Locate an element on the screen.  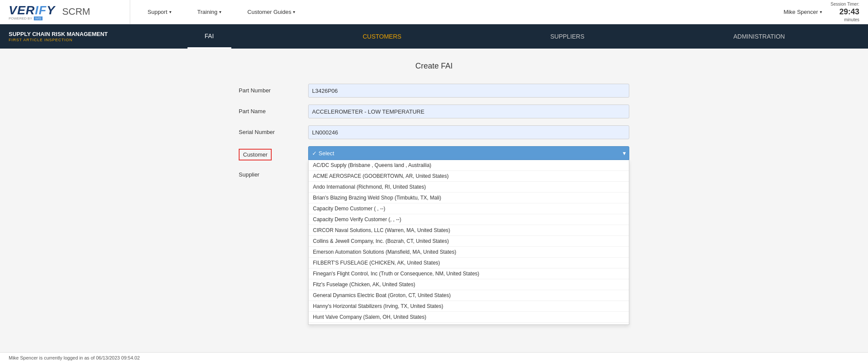
part-number-input is located at coordinates (469, 91).